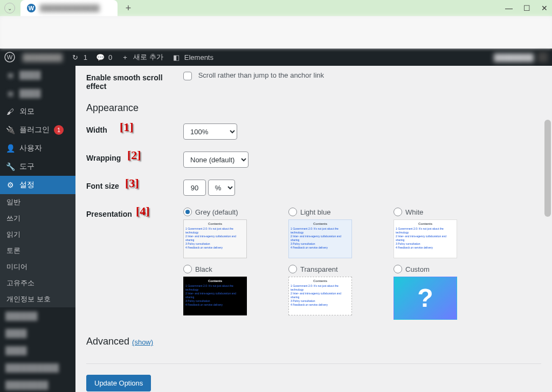 This screenshot has width=552, height=392. Describe the element at coordinates (227, 233) in the screenshot. I see `presentation-option-grey: Grey (default) Contents1 Government 2.0:…` at that location.